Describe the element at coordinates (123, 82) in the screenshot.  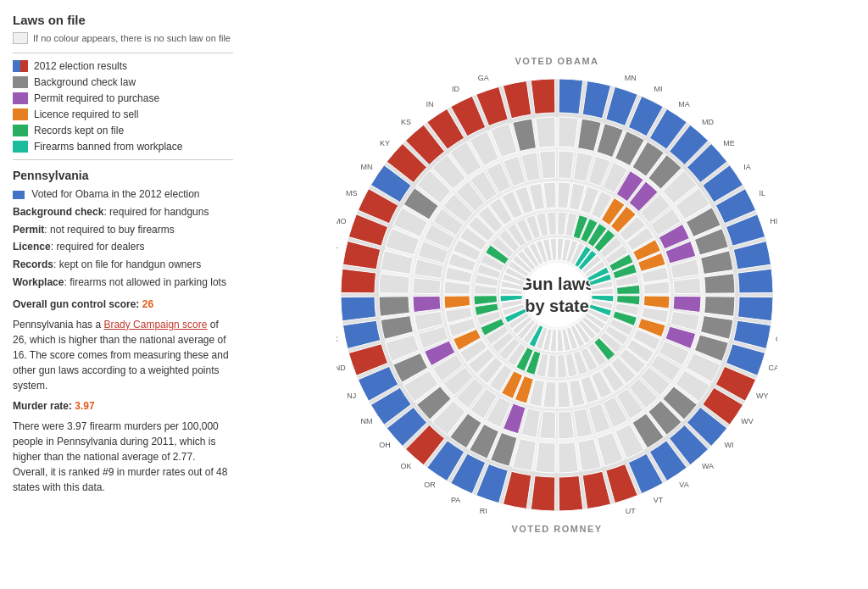
I see `legend-background: Background check law` at that location.